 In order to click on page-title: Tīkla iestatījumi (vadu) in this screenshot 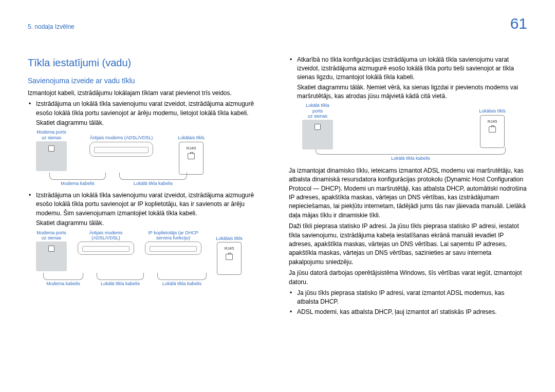, I will do `click(147, 63)`.